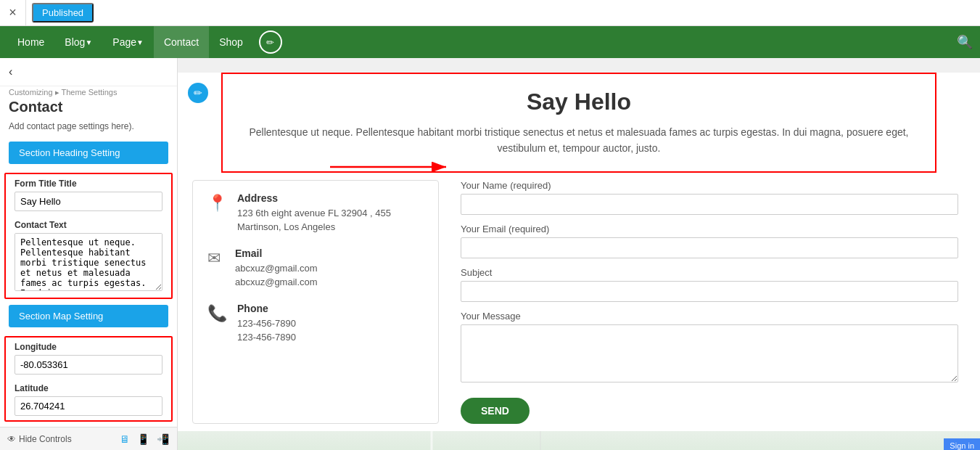 This screenshot has height=450, width=980. I want to click on name-input, so click(709, 205).